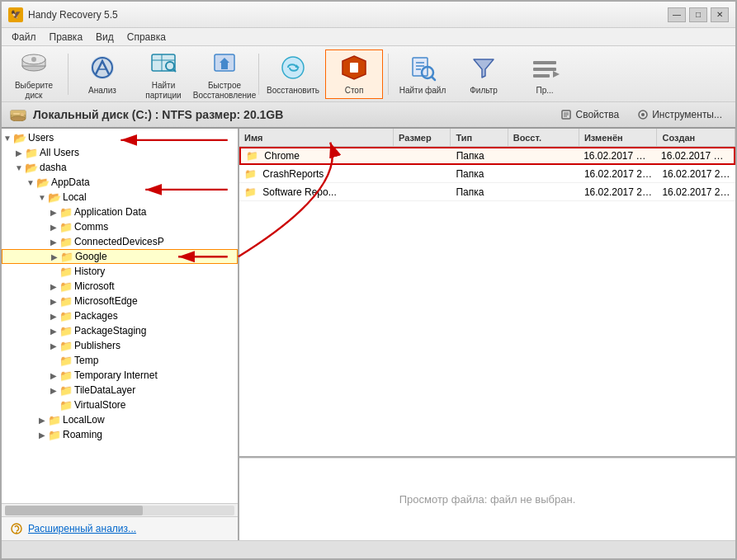 This screenshot has height=560, width=737. What do you see at coordinates (42, 420) in the screenshot?
I see `tree-expand-locallow: ▶` at bounding box center [42, 420].